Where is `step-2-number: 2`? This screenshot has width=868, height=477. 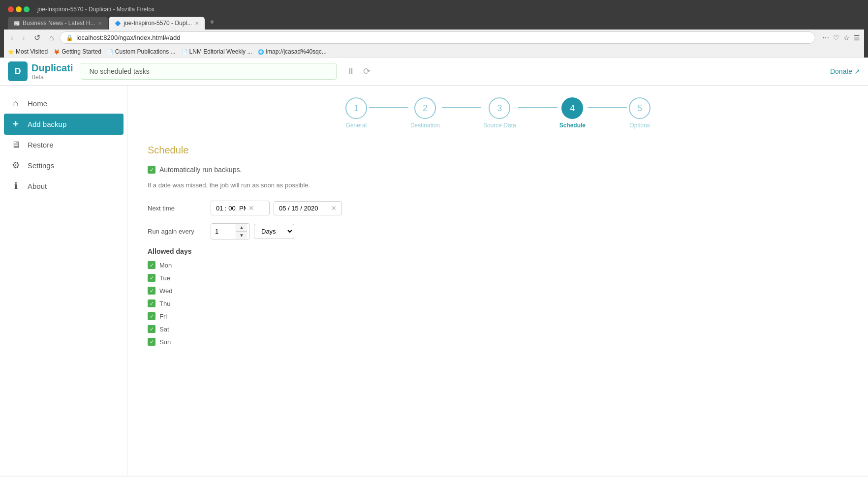 step-2-number: 2 is located at coordinates (425, 108).